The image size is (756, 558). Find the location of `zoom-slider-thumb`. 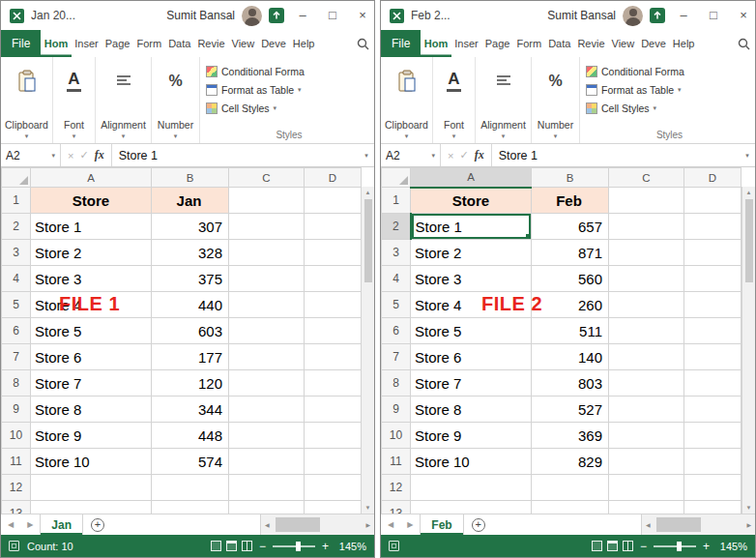

zoom-slider-thumb is located at coordinates (679, 546).